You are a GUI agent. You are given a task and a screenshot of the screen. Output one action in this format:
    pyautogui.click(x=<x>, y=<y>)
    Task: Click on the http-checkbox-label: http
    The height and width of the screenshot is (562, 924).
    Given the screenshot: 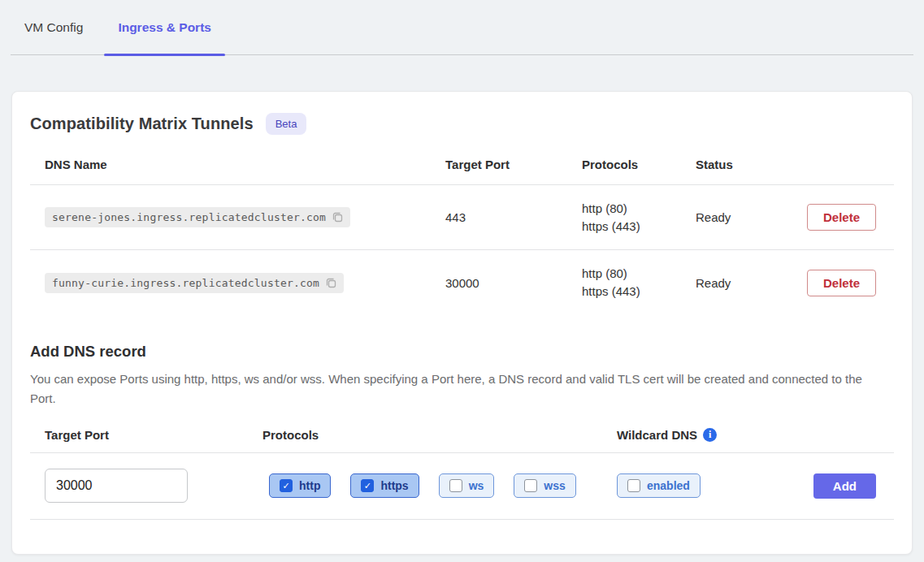 What is the action you would take?
    pyautogui.click(x=310, y=486)
    